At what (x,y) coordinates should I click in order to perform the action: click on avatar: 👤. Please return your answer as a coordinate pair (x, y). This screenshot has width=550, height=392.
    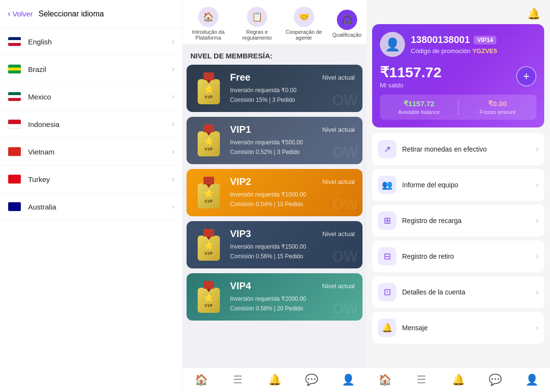
    Looking at the image, I should click on (392, 44).